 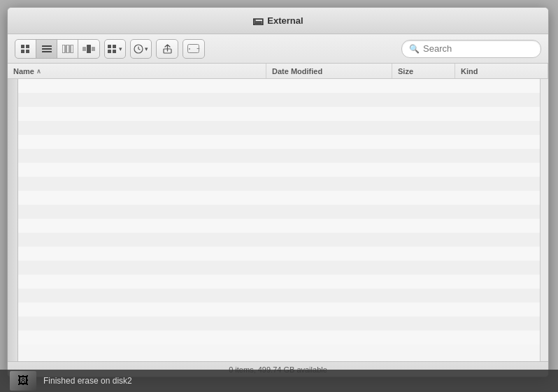 I want to click on notification-bar: 🖼 Finished erase on disk2, so click(x=279, y=381).